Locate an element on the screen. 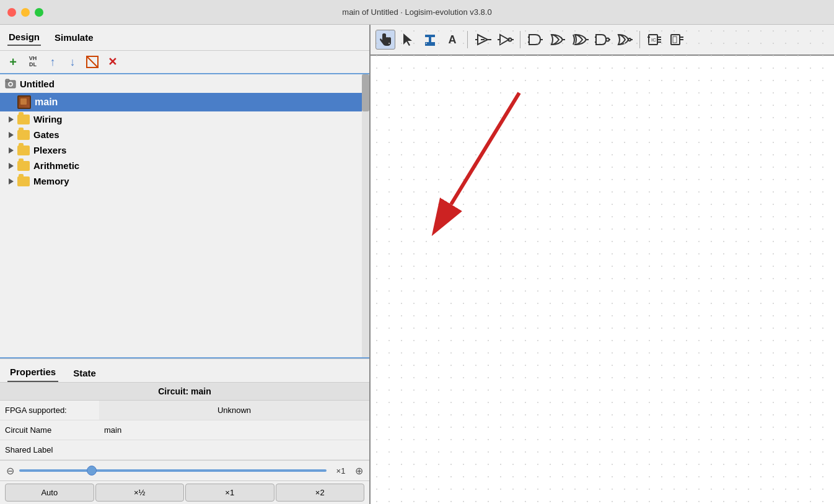 The height and width of the screenshot is (504, 834). folder-icon-plexers is located at coordinates (24, 150).